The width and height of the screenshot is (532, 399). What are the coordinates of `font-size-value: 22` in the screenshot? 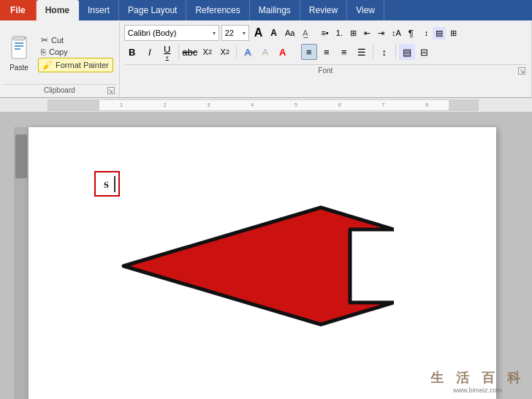 It's located at (234, 33).